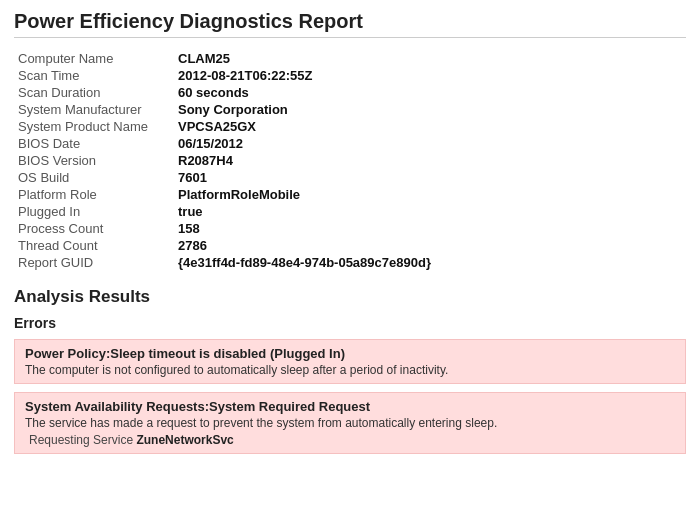 Image resolution: width=700 pixels, height=531 pixels. Describe the element at coordinates (350, 440) in the screenshot. I see `requesting-service-line: Requesting Service ZuneNetworkSvc` at that location.